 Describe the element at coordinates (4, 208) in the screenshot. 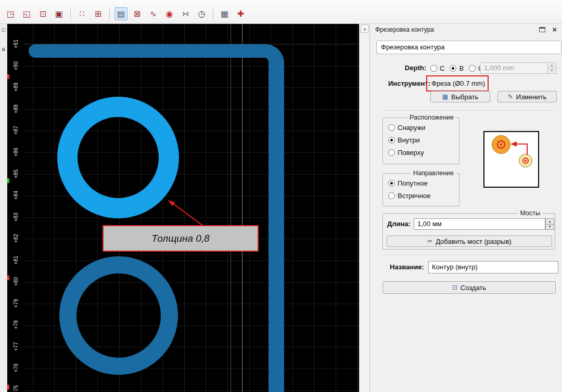

I see `side-tab-strip: ◫ а` at that location.